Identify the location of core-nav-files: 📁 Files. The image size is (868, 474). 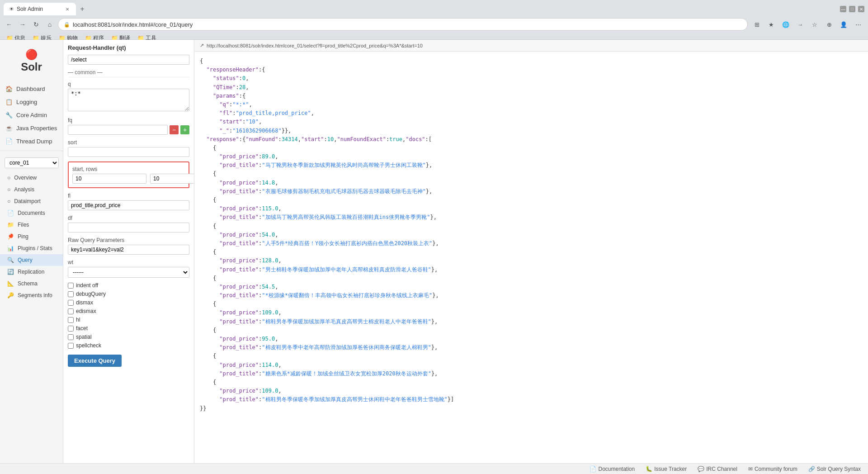
(32, 225).